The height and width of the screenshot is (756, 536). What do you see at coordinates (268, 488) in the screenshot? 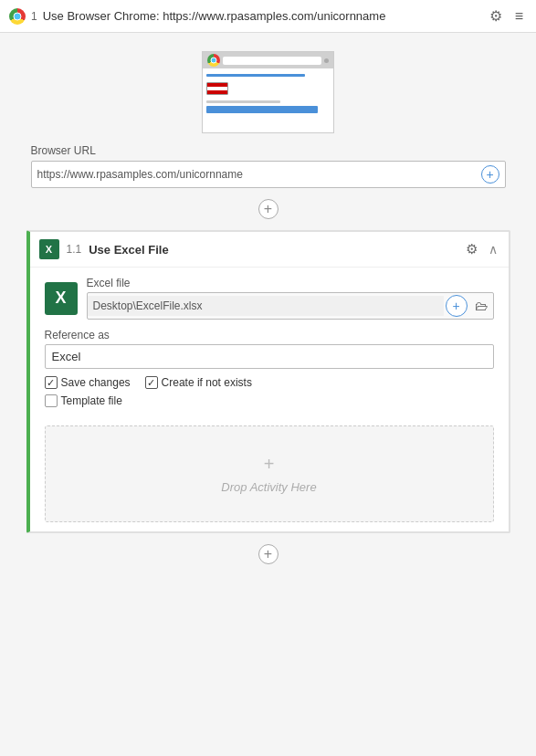
I see `drop-zone-text: Drop Activity Here` at bounding box center [268, 488].